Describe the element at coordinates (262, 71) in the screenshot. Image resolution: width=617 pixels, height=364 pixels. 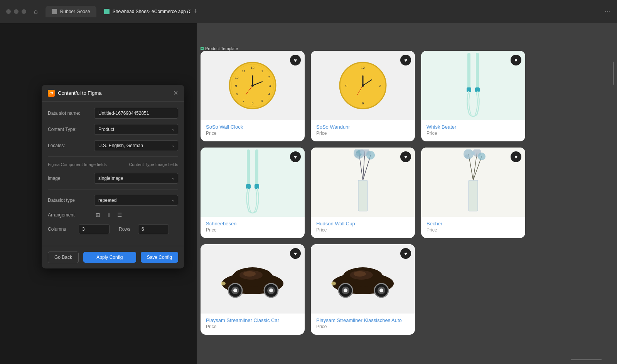
I see `svg-text: 1` at that location.